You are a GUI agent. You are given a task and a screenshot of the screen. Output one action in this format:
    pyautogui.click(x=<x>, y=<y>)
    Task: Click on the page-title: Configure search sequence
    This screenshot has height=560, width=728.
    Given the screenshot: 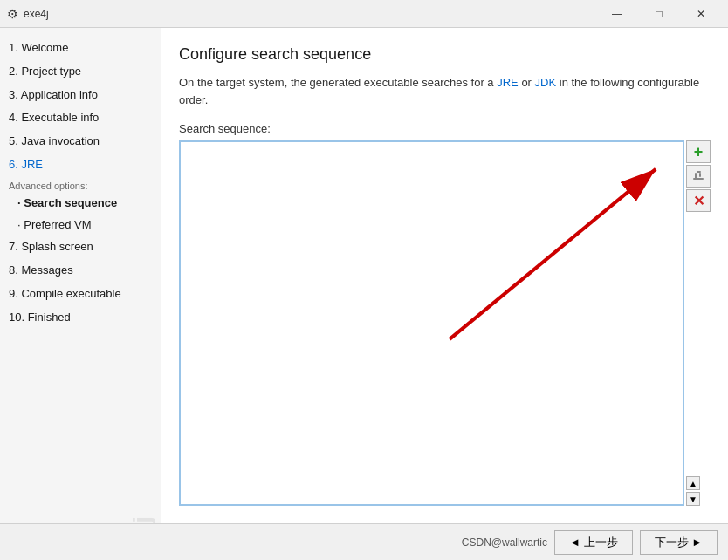 What is the action you would take?
    pyautogui.click(x=445, y=54)
    